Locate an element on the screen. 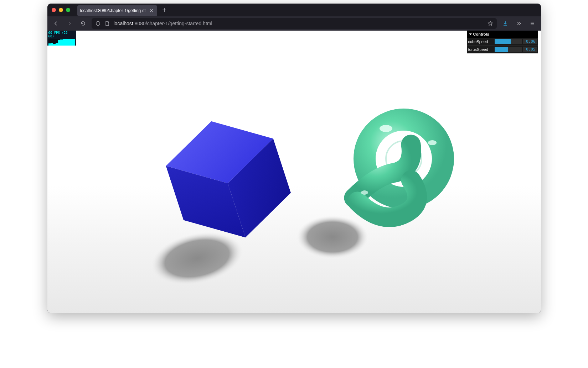  controls-header: Controls is located at coordinates (502, 34).